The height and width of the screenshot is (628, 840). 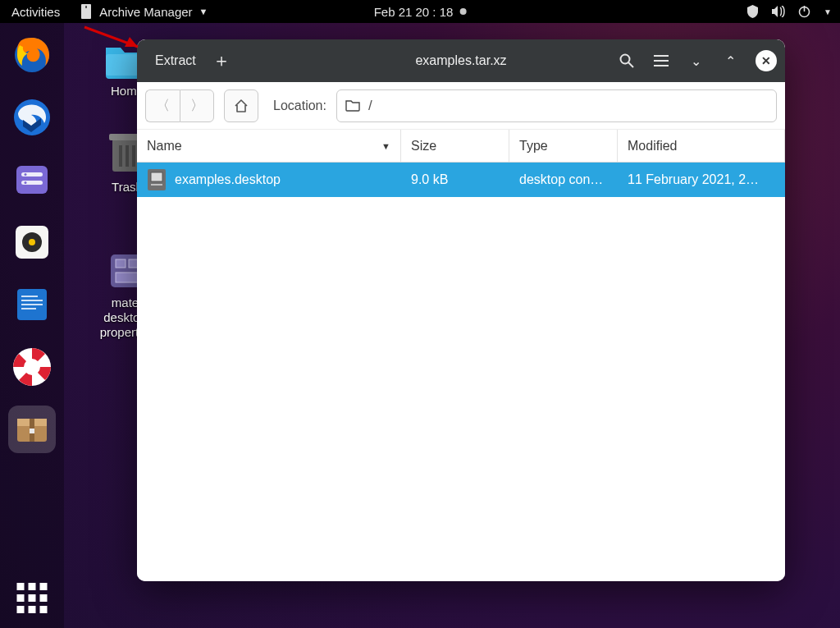 I want to click on folder-icon, so click(x=353, y=105).